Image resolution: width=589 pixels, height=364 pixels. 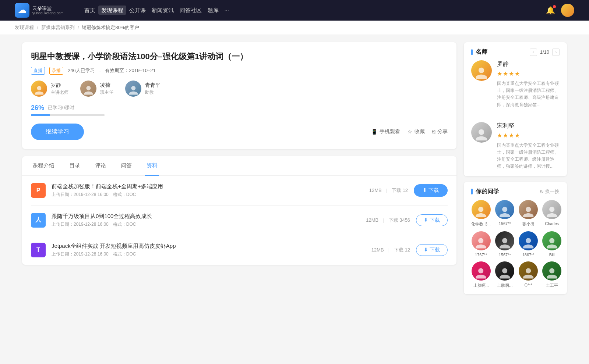 I want to click on progress-bar-bg, so click(x=68, y=115).